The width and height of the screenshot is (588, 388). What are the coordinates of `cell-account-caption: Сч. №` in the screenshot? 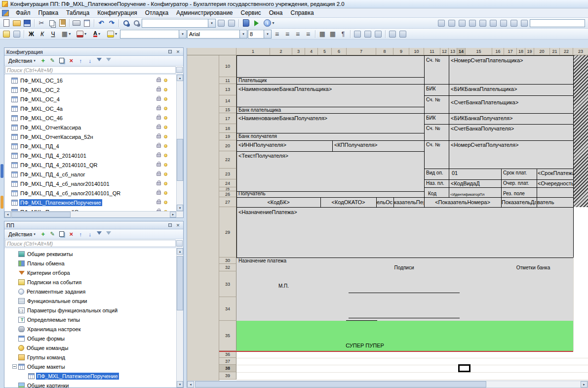 It's located at (433, 100).